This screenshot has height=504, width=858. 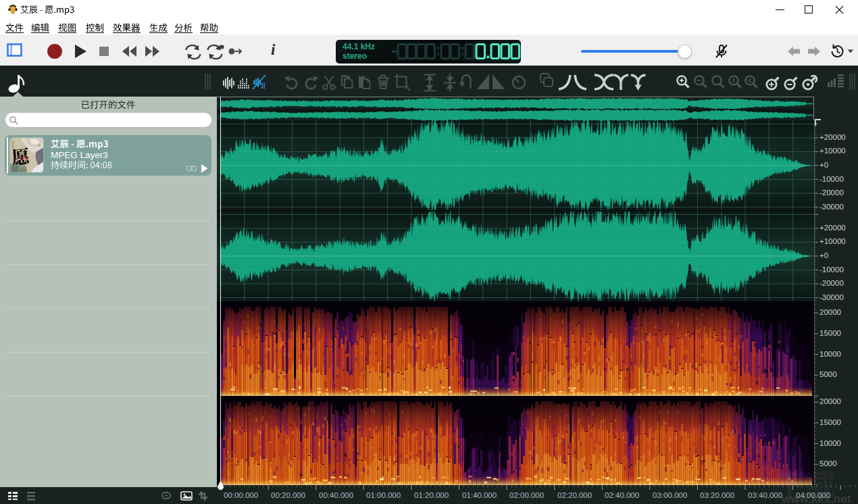 I want to click on svg-text: www.kkx.net, so click(x=816, y=499).